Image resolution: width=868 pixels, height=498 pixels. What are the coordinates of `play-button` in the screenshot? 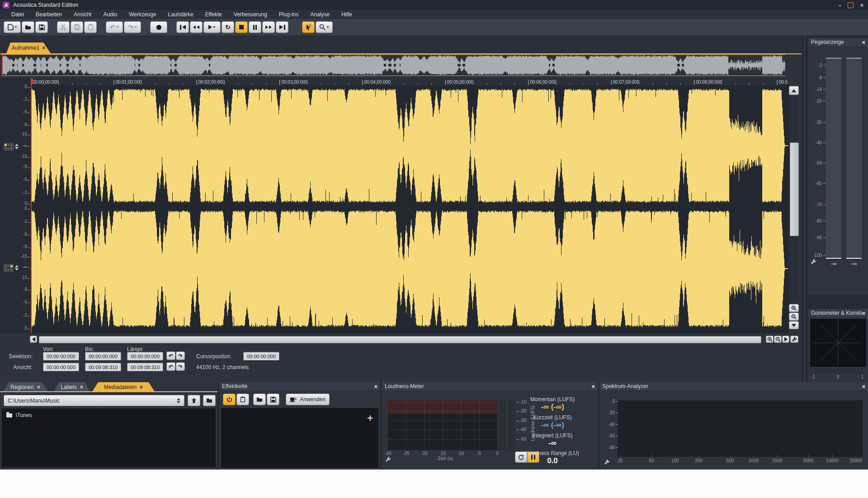 It's located at (212, 27).